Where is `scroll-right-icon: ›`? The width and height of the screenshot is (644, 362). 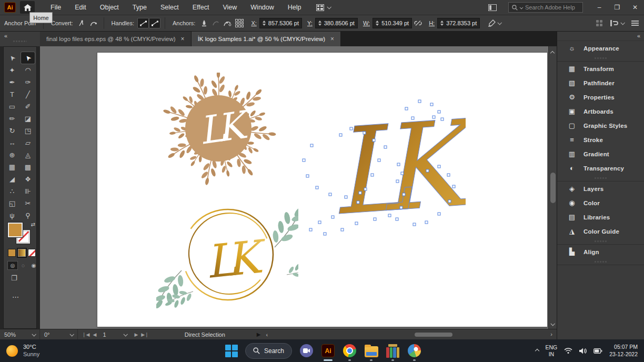 scroll-right-icon: › is located at coordinates (551, 334).